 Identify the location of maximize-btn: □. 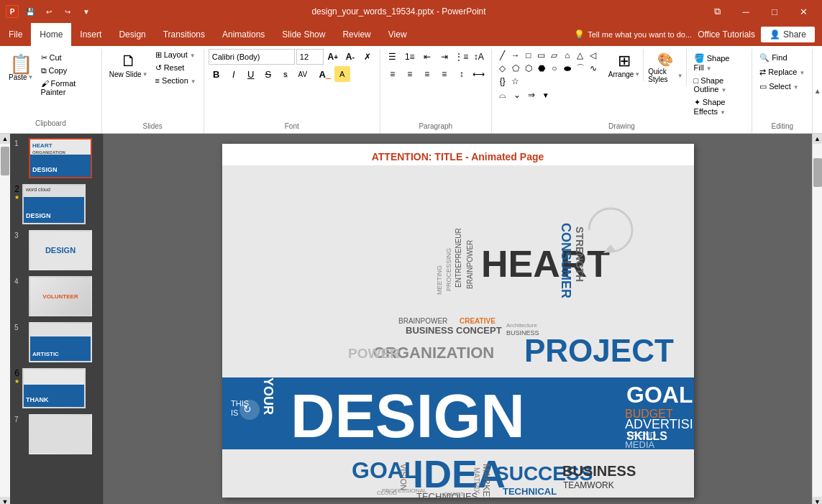
(775, 12).